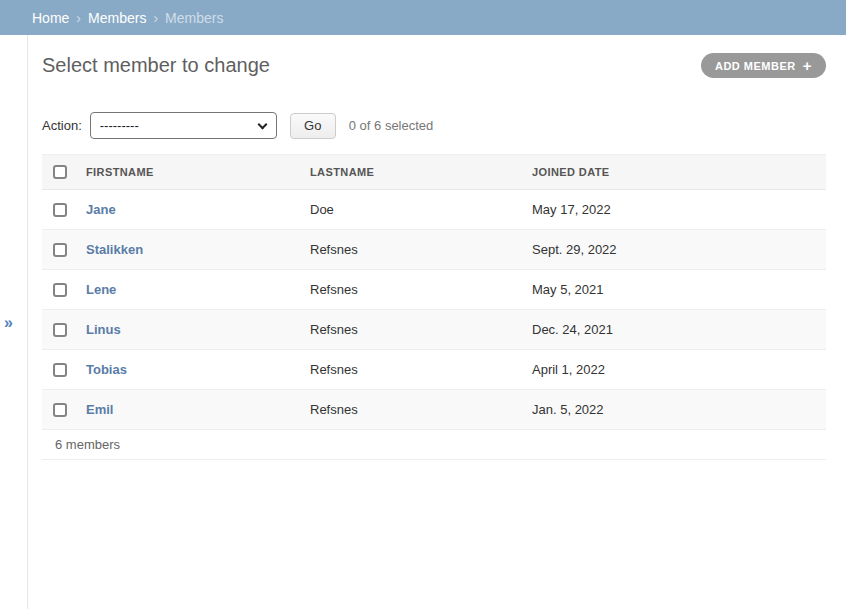  I want to click on sidebar-expand-toggle-icon: », so click(8, 323).